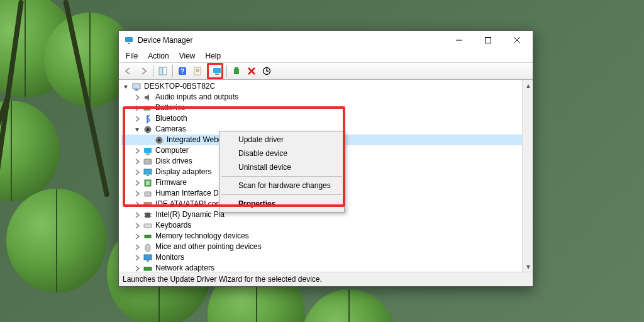 The image size is (644, 322). I want to click on maximize-button, so click(488, 40).